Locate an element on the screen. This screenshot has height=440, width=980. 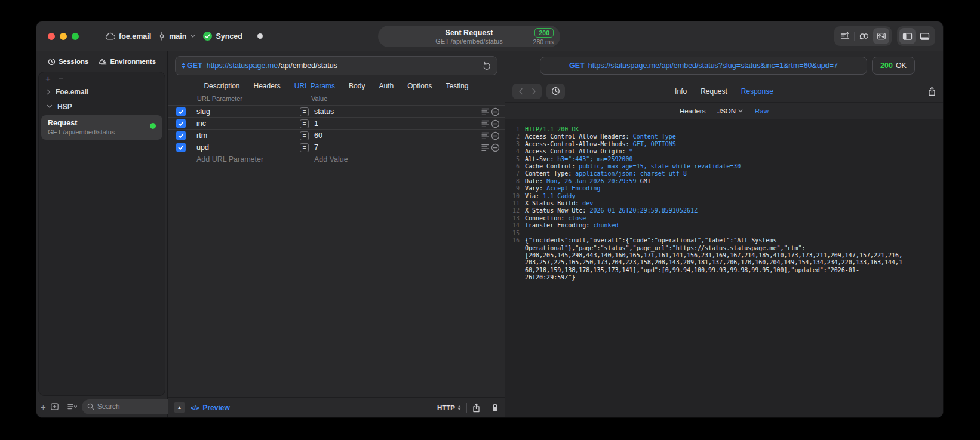
project-cloud-item: foe.email is located at coordinates (128, 36).